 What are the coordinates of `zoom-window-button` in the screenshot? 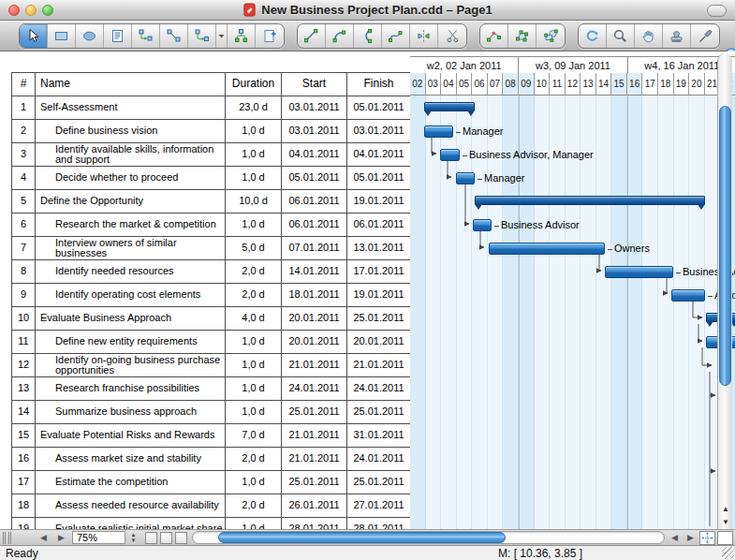 It's located at (48, 10).